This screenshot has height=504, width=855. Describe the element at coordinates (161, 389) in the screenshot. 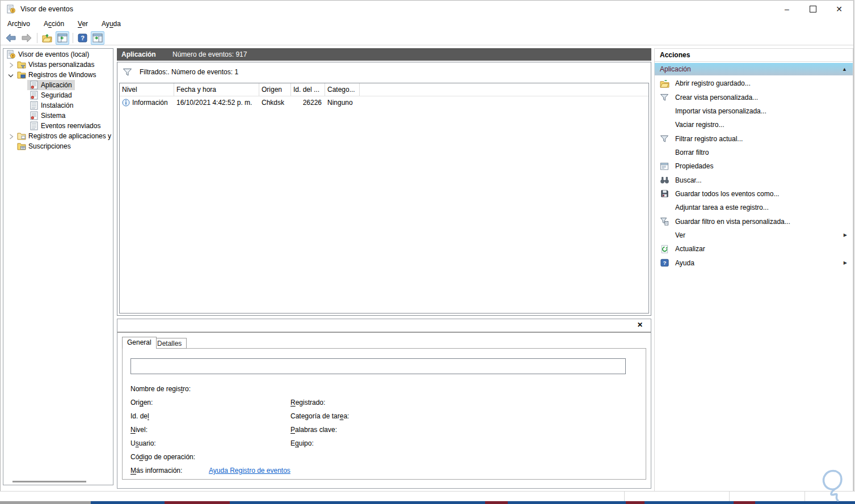

I see `field-row: Nombre de registro:` at that location.